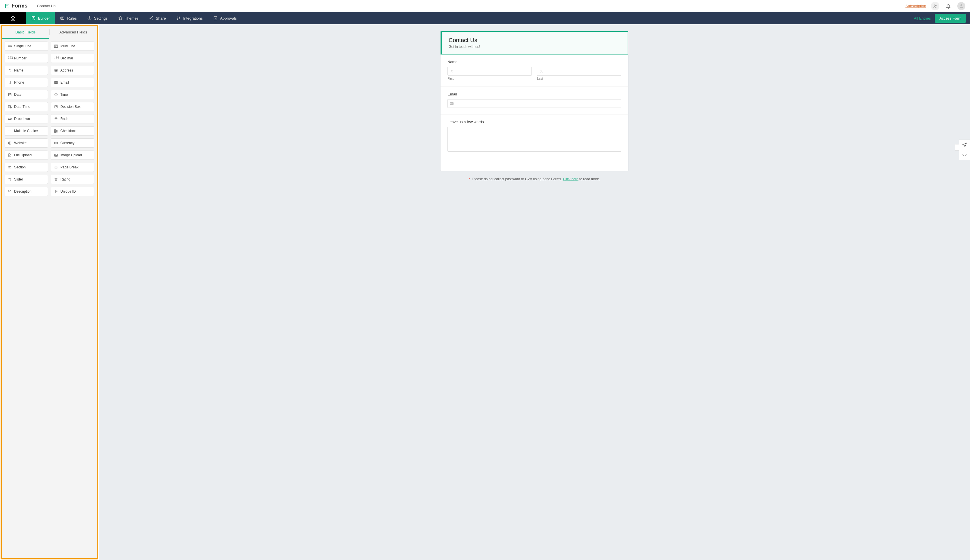 This screenshot has height=560, width=970. Describe the element at coordinates (229, 18) in the screenshot. I see `nav-approvals-label: Approvals` at that location.